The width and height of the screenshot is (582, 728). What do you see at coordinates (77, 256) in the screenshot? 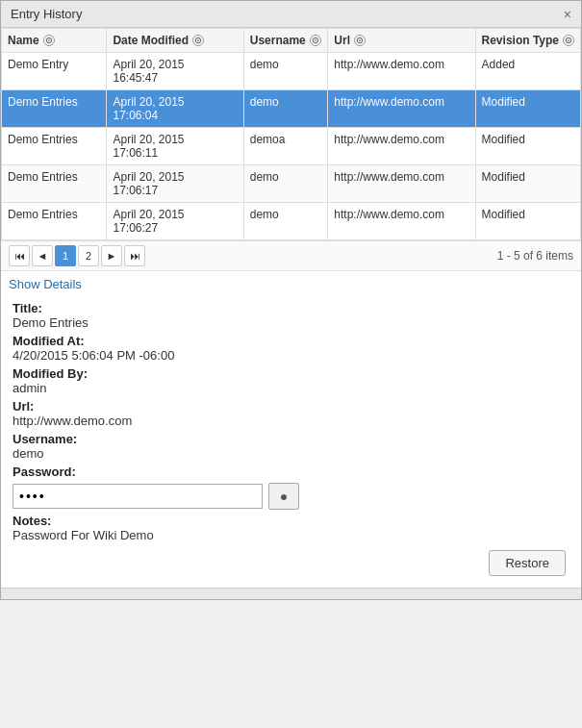
I see `pagination-controls: ⏮ ◄ 1 2 ► ⏭` at bounding box center [77, 256].